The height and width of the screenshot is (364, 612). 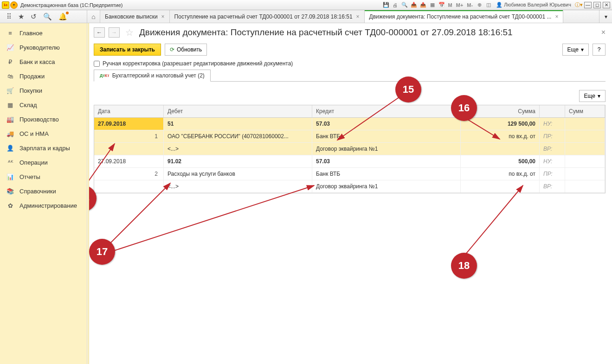 What do you see at coordinates (500, 124) in the screenshot?
I see `cell-sum: 129 500,00` at bounding box center [500, 124].